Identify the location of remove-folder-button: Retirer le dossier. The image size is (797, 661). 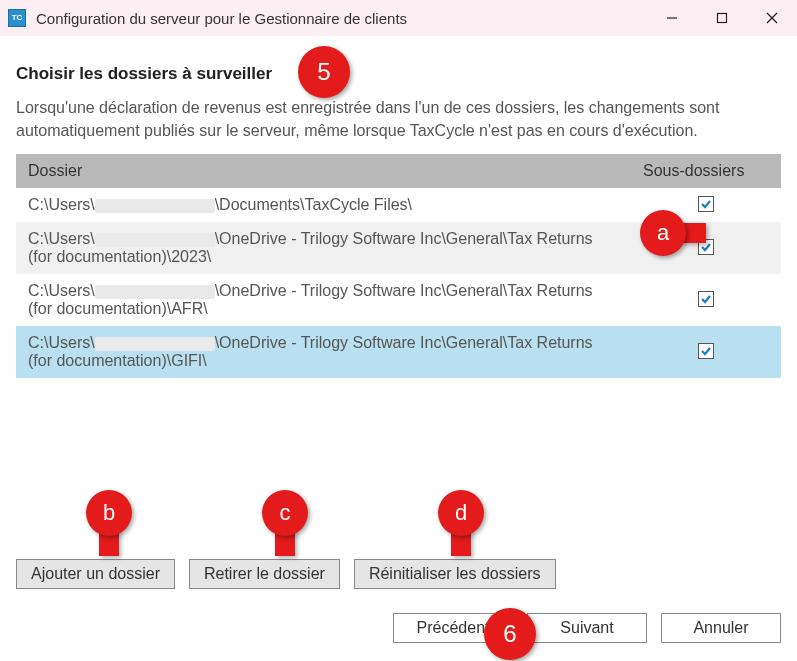
(264, 574).